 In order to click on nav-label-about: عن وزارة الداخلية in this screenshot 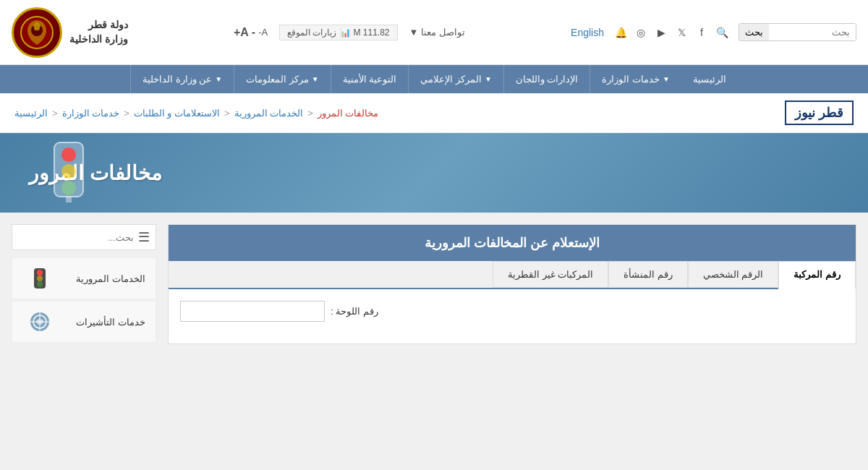, I will do `click(177, 80)`.